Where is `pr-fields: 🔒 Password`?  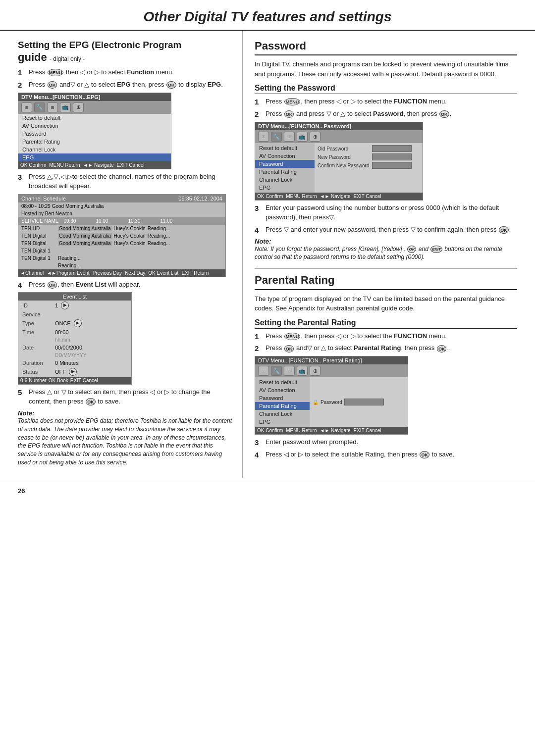
pr-fields: 🔒 Password is located at coordinates (359, 402).